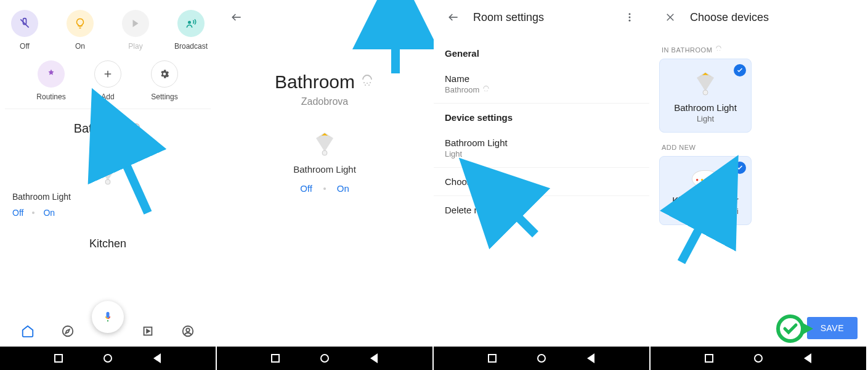  Describe the element at coordinates (107, 97) in the screenshot. I see `add-label: Add` at that location.